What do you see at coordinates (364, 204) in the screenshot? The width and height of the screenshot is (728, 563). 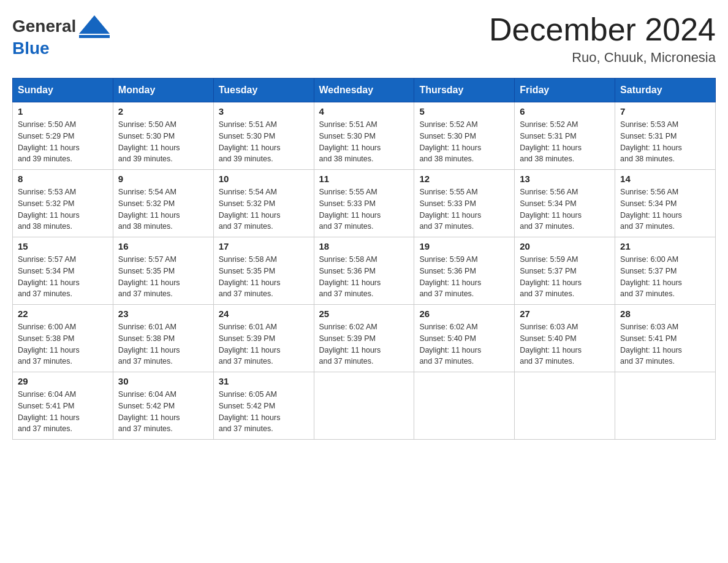 I see `calendar-row: 8Sunrise: 5:53 AMSunset: 5:32 PMDaylight…` at bounding box center [364, 204].